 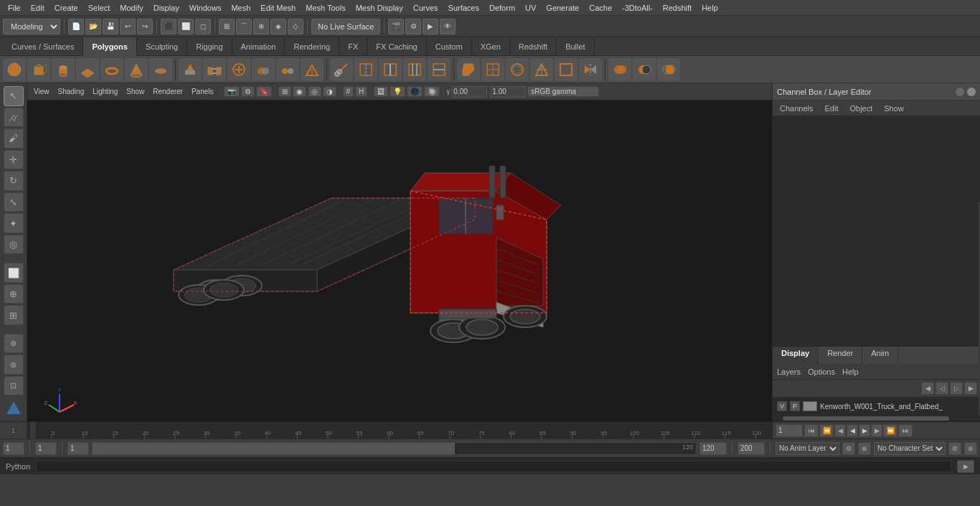 I want to click on frame-current-input, so click(x=14, y=449).